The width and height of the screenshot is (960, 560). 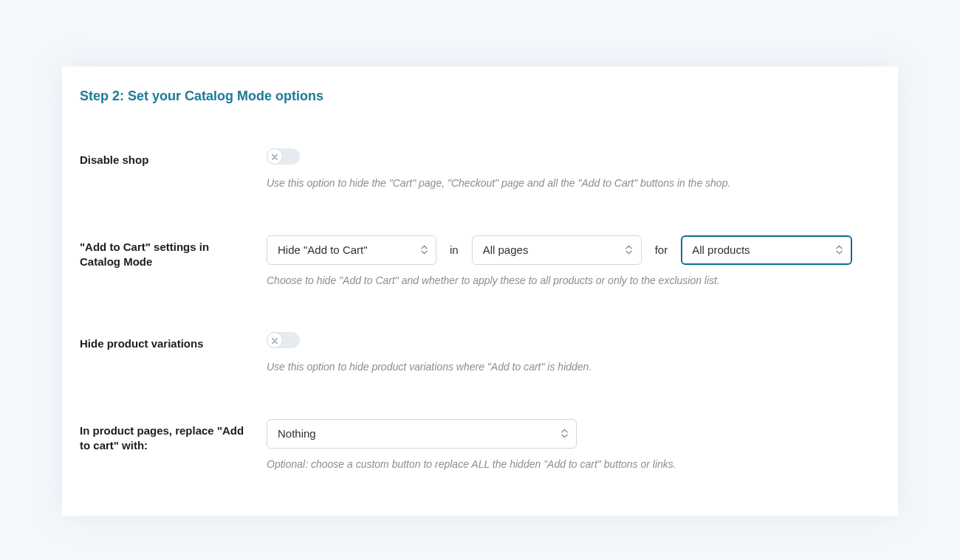 I want to click on select-value: All pages, so click(x=506, y=249).